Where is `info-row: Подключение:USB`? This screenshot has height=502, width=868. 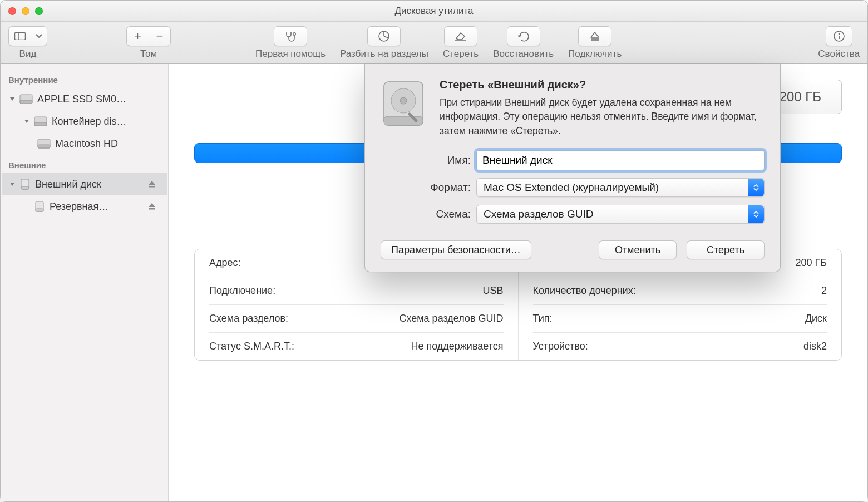
info-row: Подключение:USB is located at coordinates (356, 291).